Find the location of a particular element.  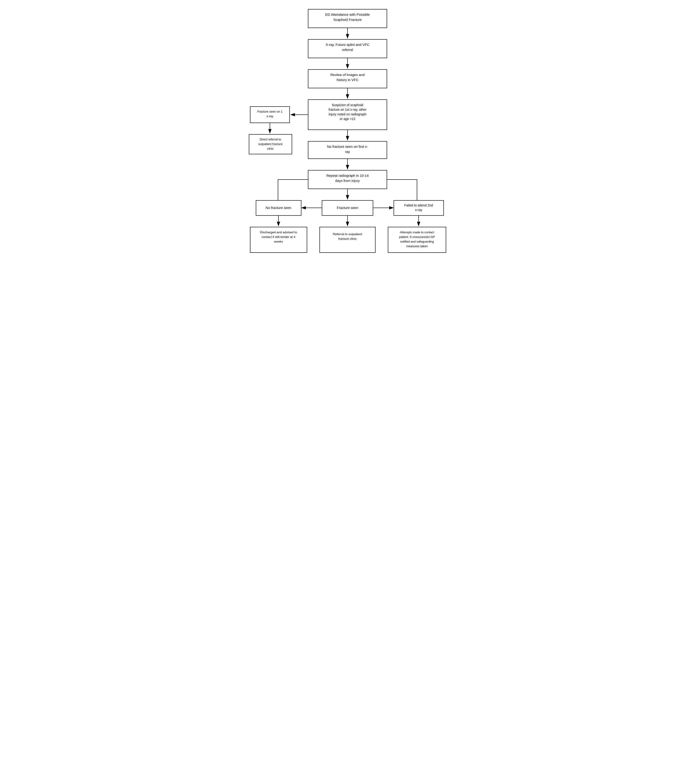

box-start-line2: Scaphoid Fracture is located at coordinates (348, 20).